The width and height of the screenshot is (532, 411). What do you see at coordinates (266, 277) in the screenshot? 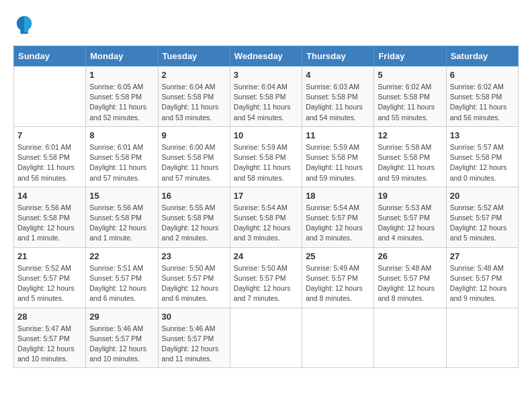
I see `calendar-cell: 24Sunrise: 5:50 AM Sunset: 5:57 PM Dayli…` at bounding box center [266, 277].